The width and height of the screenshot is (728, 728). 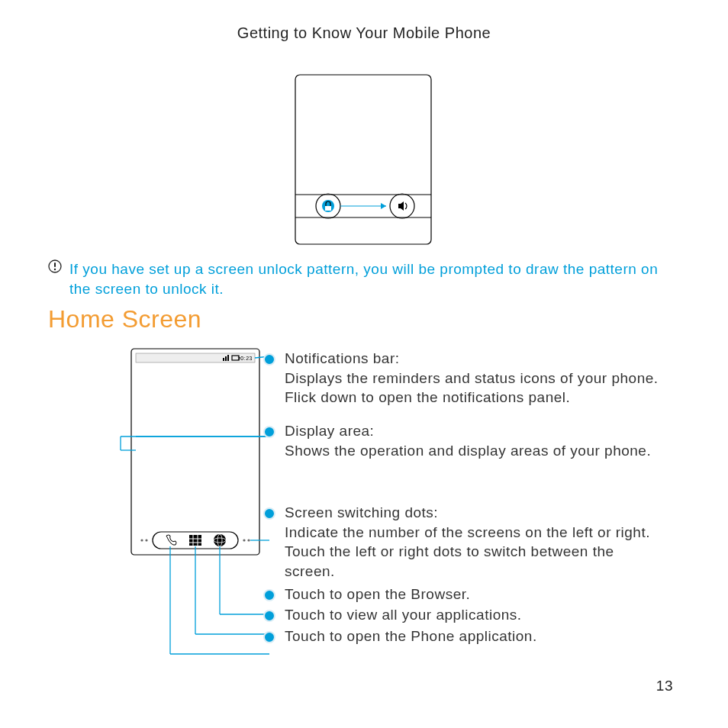 I want to click on phone-icon, so click(x=171, y=540).